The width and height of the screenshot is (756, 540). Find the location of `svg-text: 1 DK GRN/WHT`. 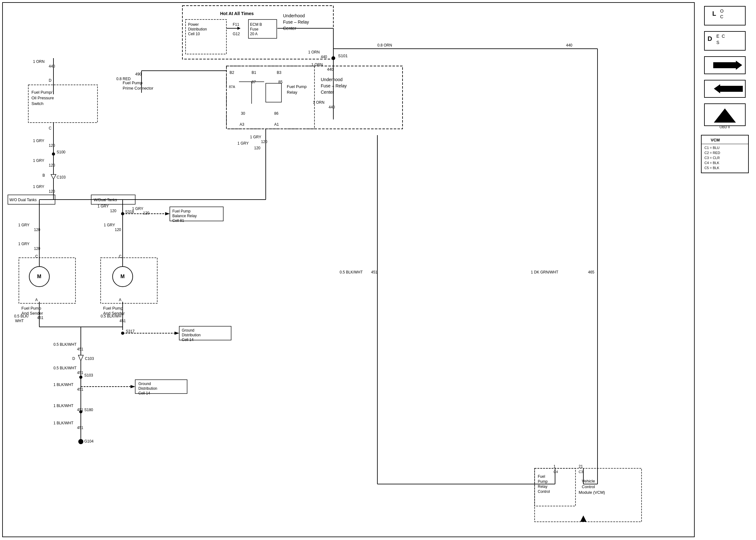

svg-text: 1 DK GRN/WHT is located at coordinates (545, 272).